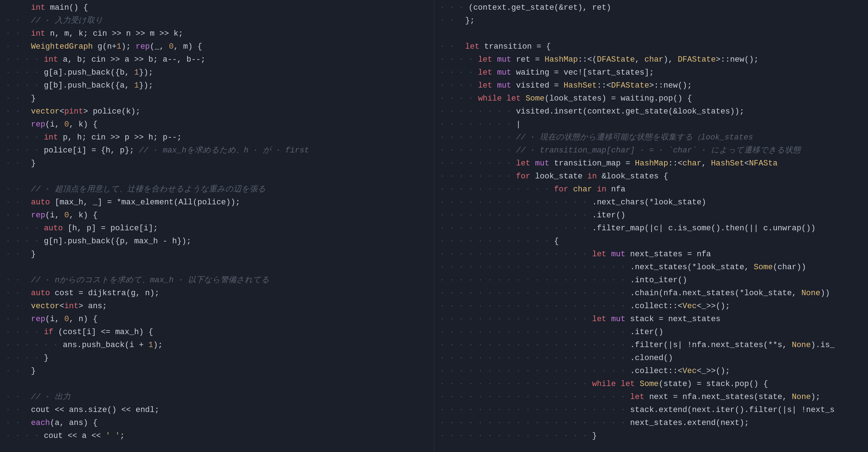 The width and height of the screenshot is (868, 452). Describe the element at coordinates (217, 73) in the screenshot. I see `code-line: · · · · g[a].push_back({b, 1});` at that location.